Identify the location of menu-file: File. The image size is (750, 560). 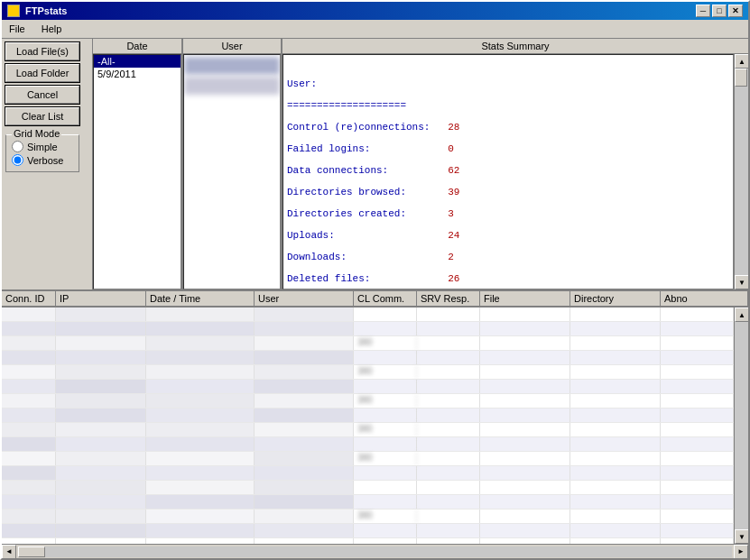
(17, 29).